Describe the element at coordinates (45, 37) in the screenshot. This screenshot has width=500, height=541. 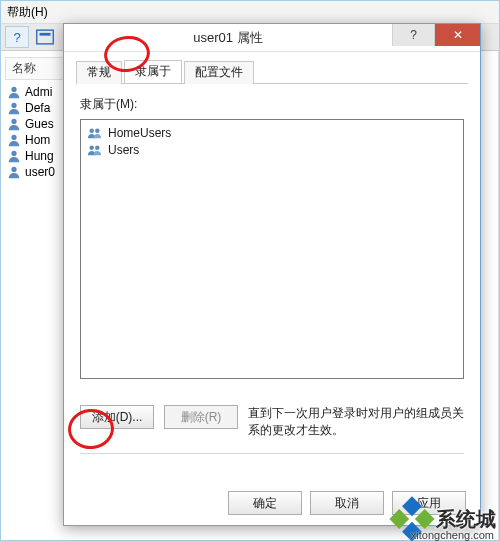
I see `properties-icon` at that location.